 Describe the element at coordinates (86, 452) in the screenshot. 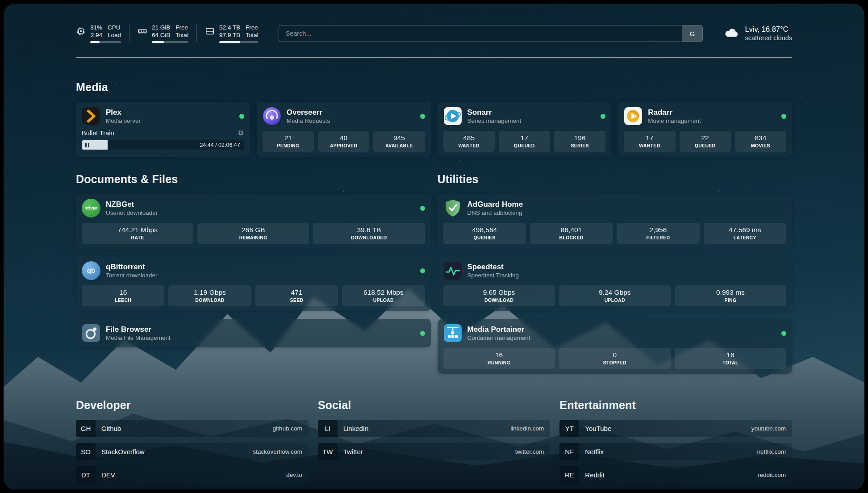

I see `bookmark-abbr: SO` at that location.